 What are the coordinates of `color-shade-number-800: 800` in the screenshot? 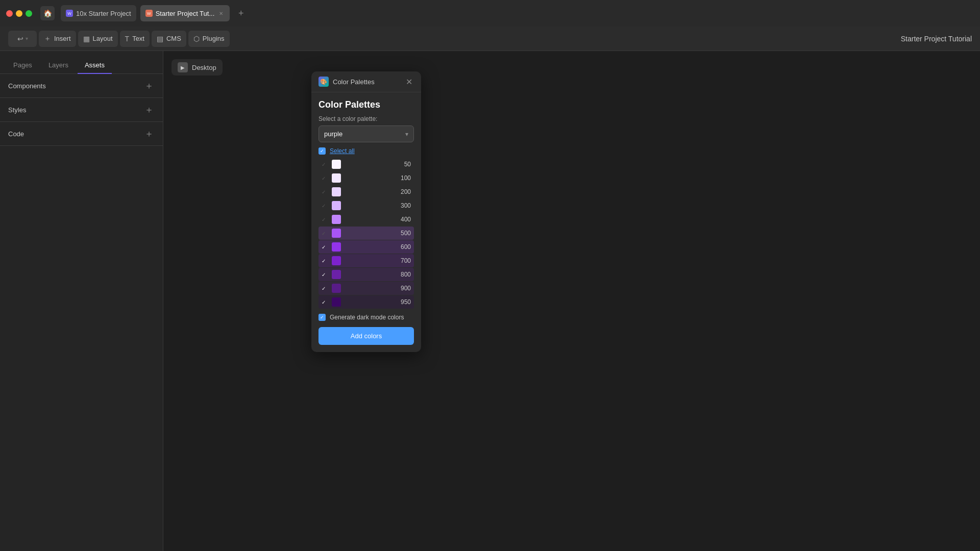 It's located at (406, 274).